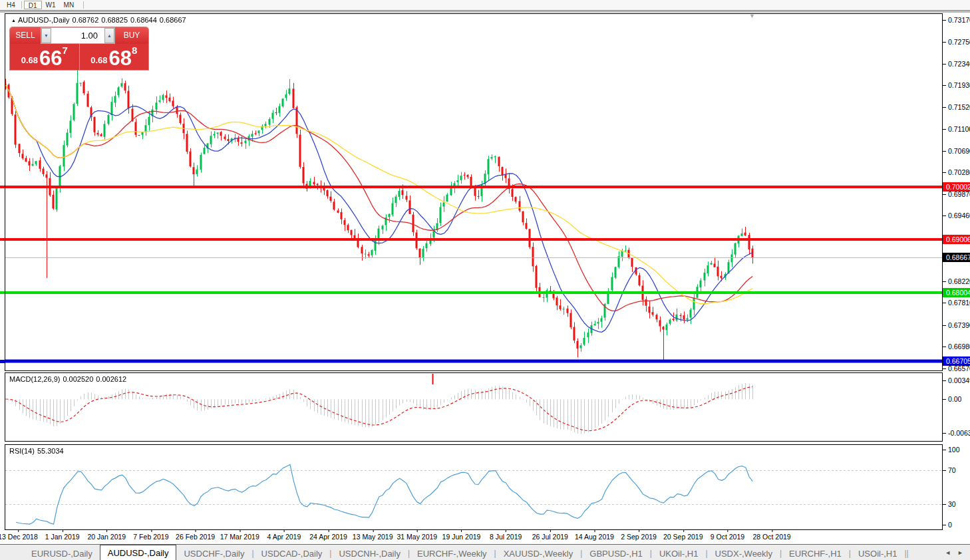  Describe the element at coordinates (744, 553) in the screenshot. I see `tab-usdx-weekly: USDX-,Weekly` at that location.